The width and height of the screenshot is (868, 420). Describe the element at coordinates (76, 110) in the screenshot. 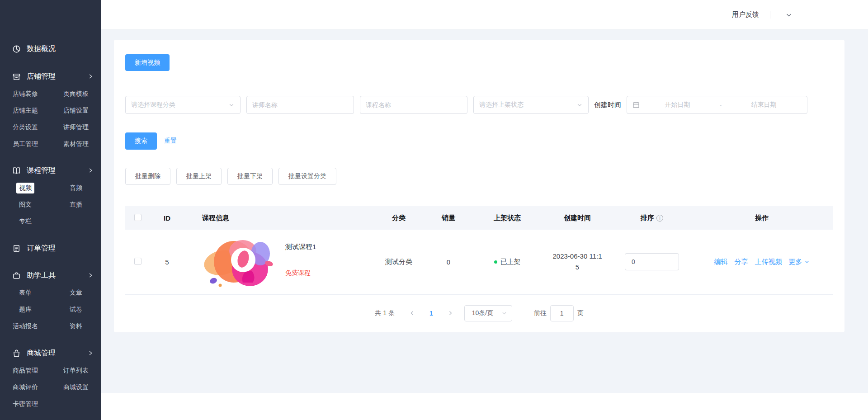

I see `sidebar-item-store-settings: 店铺设置` at that location.